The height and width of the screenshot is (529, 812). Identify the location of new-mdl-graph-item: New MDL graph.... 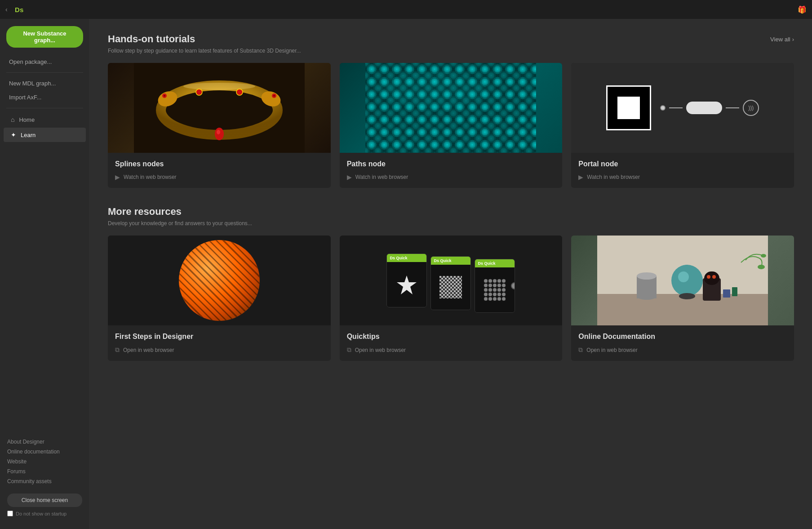
(45, 84).